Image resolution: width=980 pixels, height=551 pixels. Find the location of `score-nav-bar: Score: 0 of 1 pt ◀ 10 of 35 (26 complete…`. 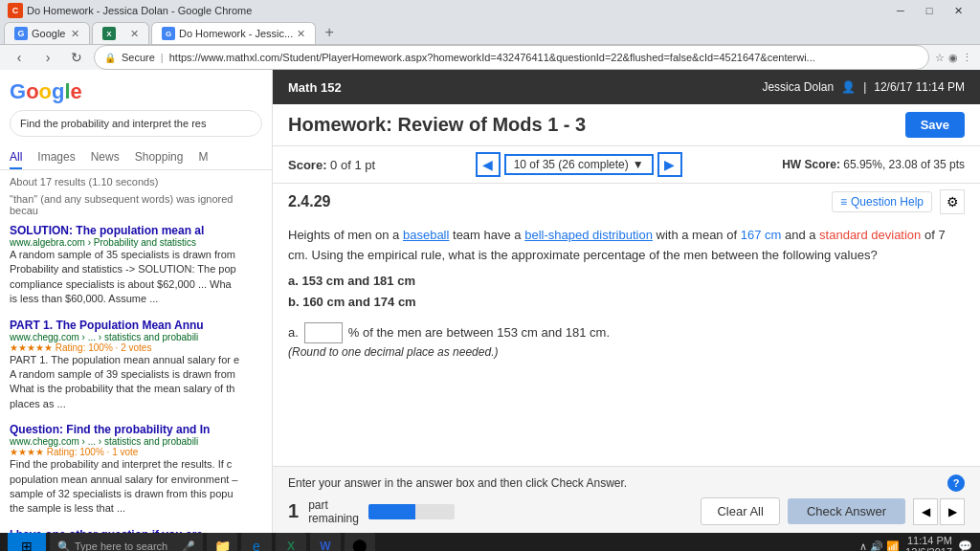

score-nav-bar: Score: 0 of 1 pt ◀ 10 of 35 (26 complete… is located at coordinates (626, 165).